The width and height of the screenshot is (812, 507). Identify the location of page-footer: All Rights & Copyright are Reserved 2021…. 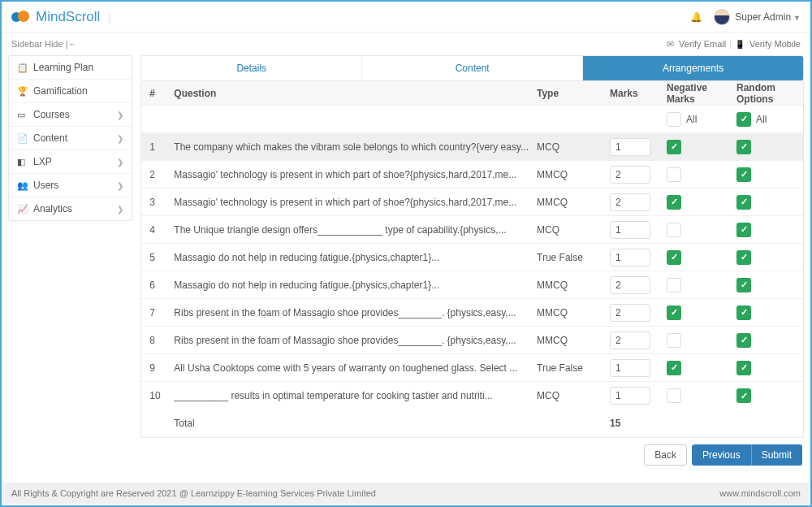
(406, 493).